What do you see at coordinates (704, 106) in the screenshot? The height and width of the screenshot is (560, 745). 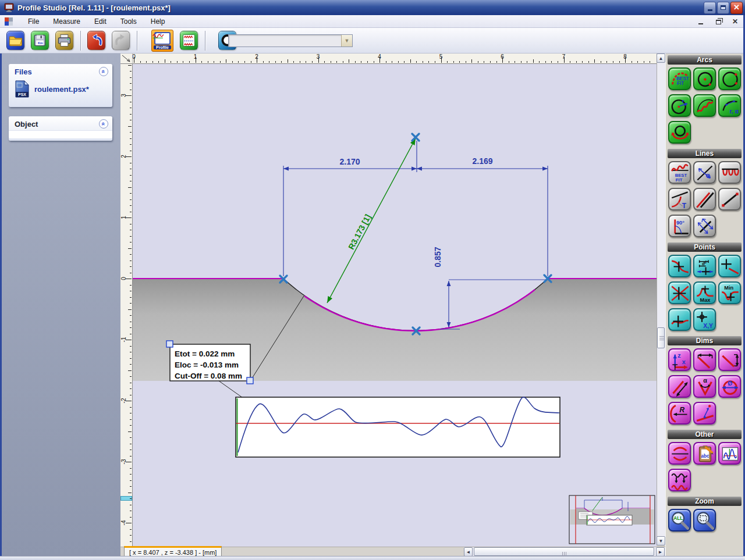 I see `arc-trace-button` at bounding box center [704, 106].